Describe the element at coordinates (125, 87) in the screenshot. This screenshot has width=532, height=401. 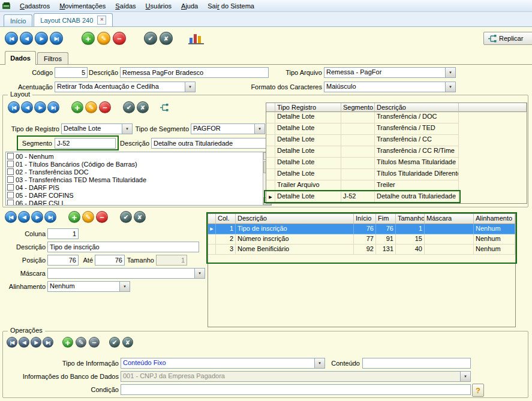
I see `acentuacao-select: Retirar Toda Acentuação e Cedilha ▼` at that location.